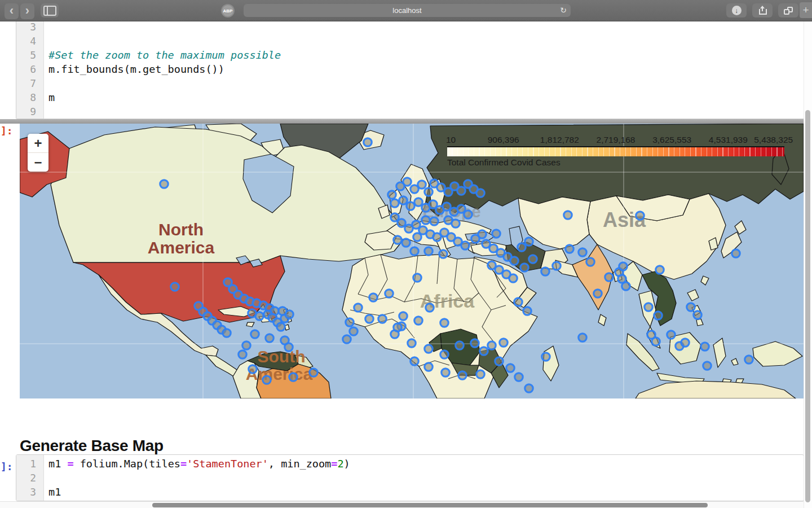 The image size is (812, 508). I want to click on new-tab-button: +, so click(806, 10).